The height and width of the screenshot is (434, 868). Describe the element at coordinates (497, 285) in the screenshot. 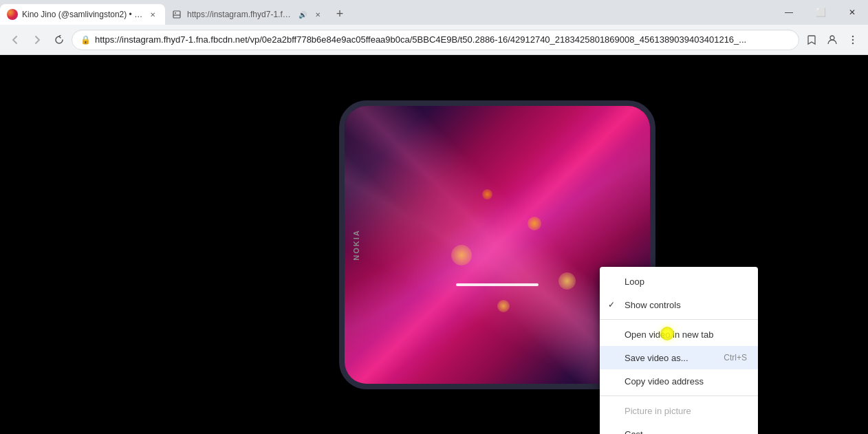

I see `video-progress-bar` at that location.